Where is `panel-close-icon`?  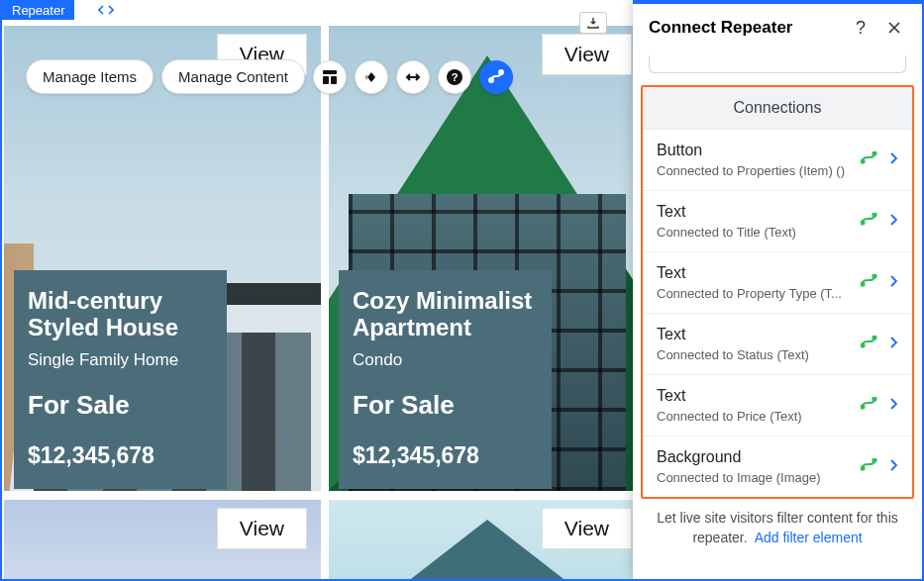
panel-close-icon is located at coordinates (894, 28).